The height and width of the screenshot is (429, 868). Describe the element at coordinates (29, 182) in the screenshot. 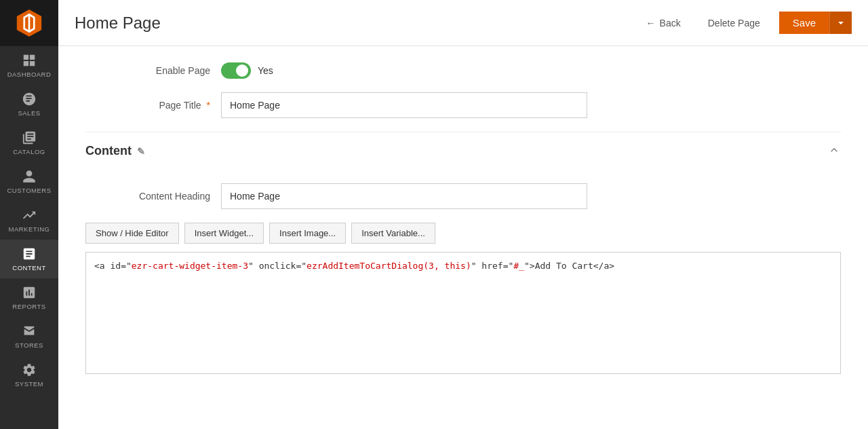

I see `sidebar-item-customers: CUSTOMERS` at that location.